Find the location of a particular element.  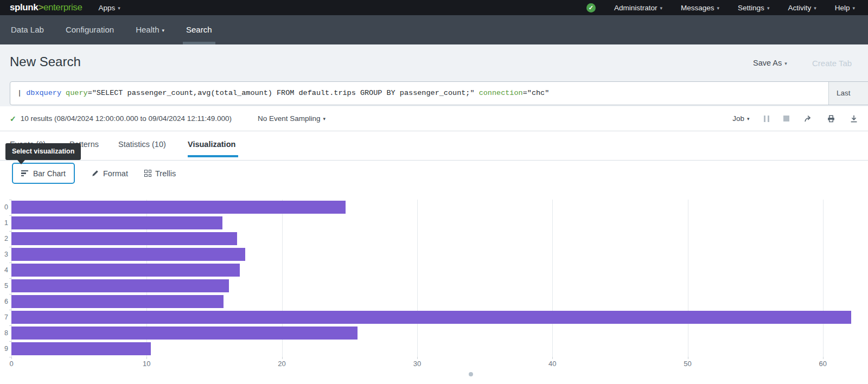

nav-item-data-lab: Data Lab is located at coordinates (27, 30).